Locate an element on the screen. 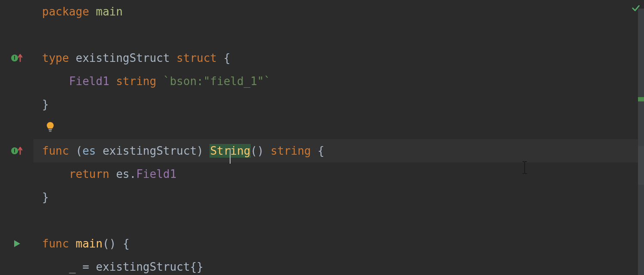 Image resolution: width=644 pixels, height=275 pixels. paren: ) is located at coordinates (200, 151).